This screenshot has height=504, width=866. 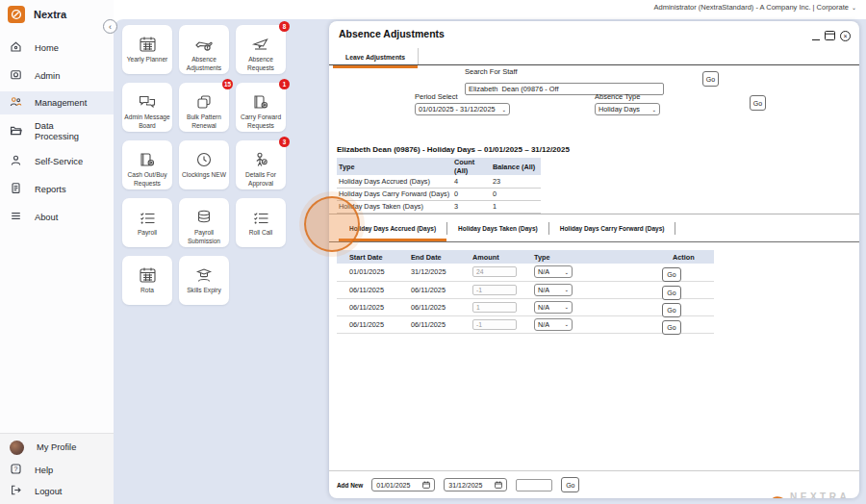 I want to click on add-new-end-date-input: 31/12/2025, so click(x=475, y=485).